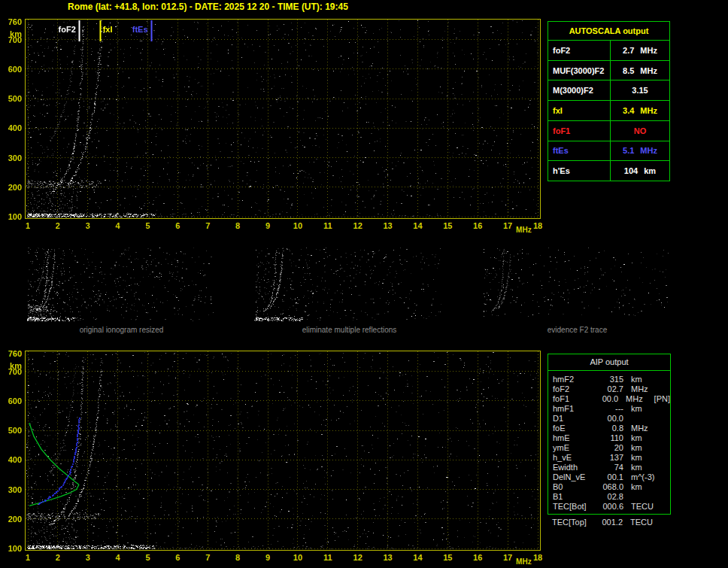 The height and width of the screenshot is (568, 728). What do you see at coordinates (574, 379) in the screenshot?
I see `row-label: hmF2` at bounding box center [574, 379].